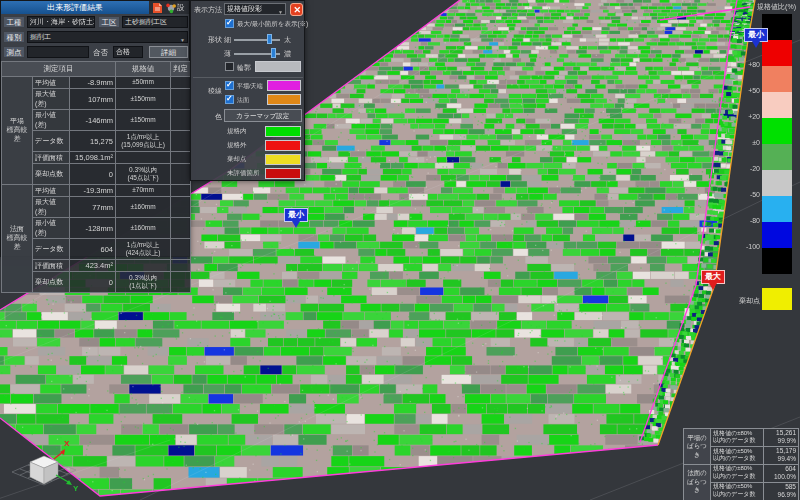 The height and width of the screenshot is (500, 800). Describe the element at coordinates (698, 447) in the screenshot. I see `stats-group-label: 平場のばらつき` at that location.